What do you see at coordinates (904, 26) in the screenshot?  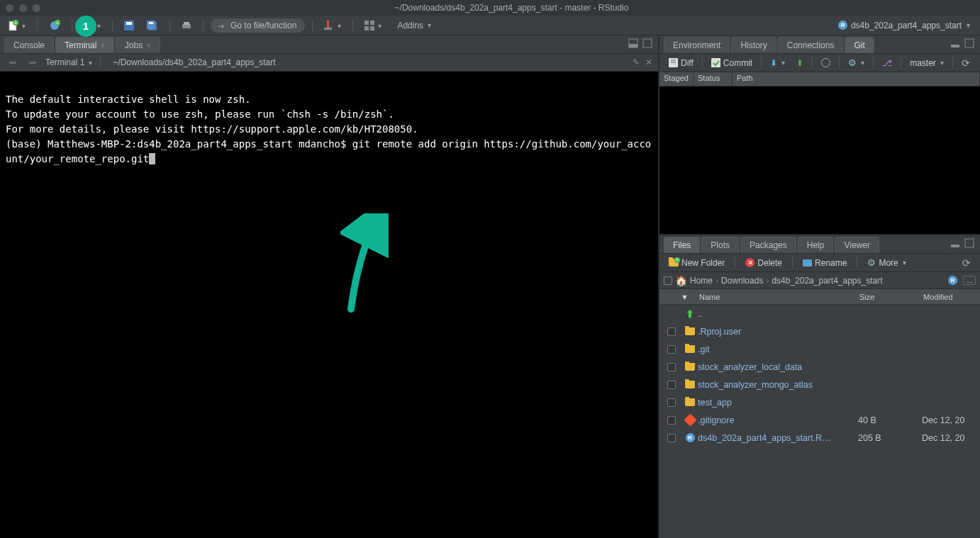 I see `project-menu: R ds4b_202a_part4_apps_start` at bounding box center [904, 26].